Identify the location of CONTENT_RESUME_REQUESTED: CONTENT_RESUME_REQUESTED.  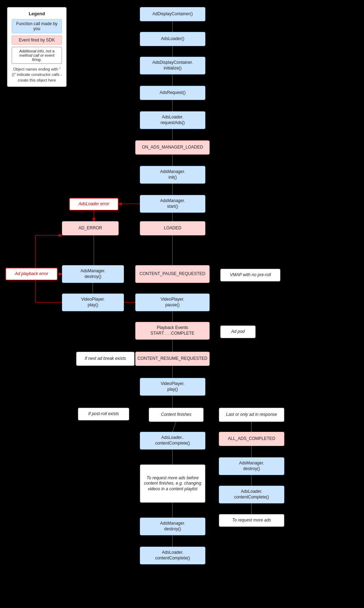
(172, 359).